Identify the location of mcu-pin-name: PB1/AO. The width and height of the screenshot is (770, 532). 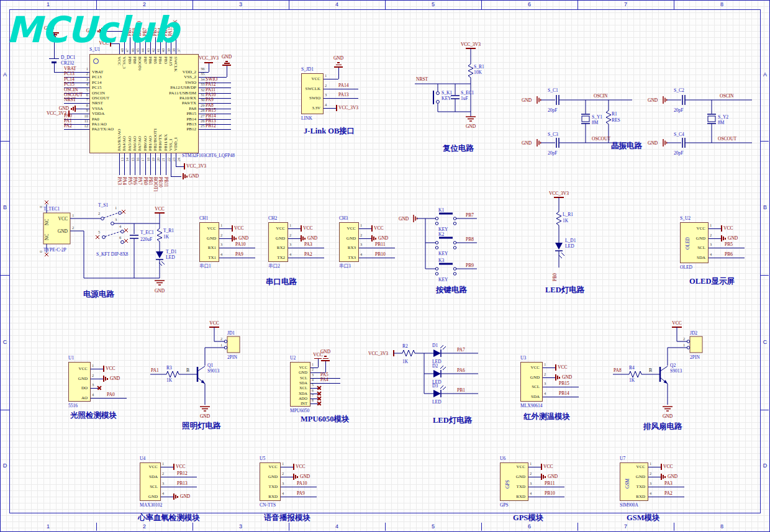
(150, 143).